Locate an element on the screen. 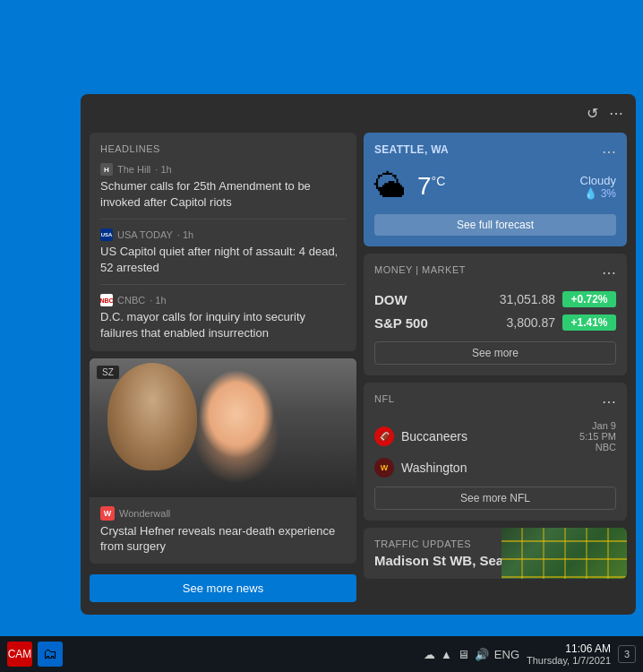 The image size is (643, 672). weather-temperature: 7°C is located at coordinates (432, 186).